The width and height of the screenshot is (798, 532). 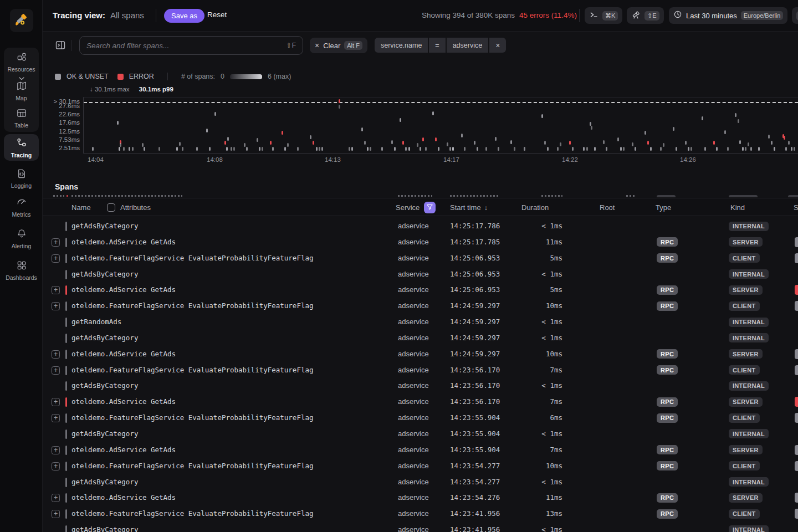 What do you see at coordinates (291, 45) in the screenshot?
I see `search-shortcut: ⇧F` at bounding box center [291, 45].